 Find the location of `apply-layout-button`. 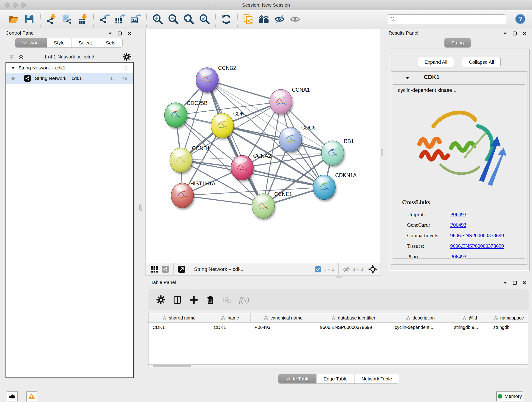

apply-layout-button is located at coordinates (227, 20).